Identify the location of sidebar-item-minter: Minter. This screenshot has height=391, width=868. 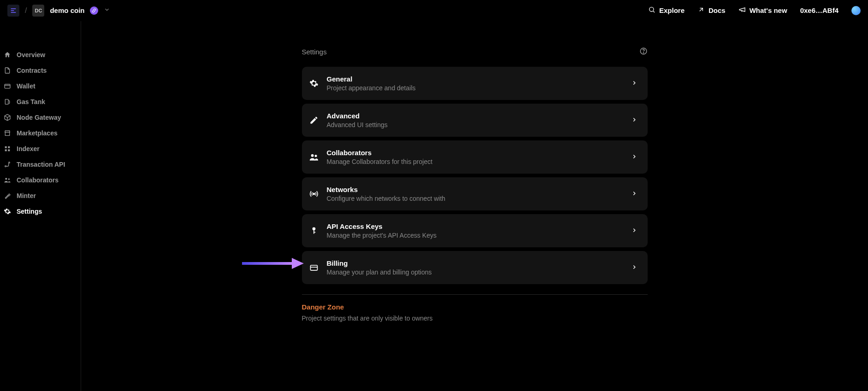
(41, 196).